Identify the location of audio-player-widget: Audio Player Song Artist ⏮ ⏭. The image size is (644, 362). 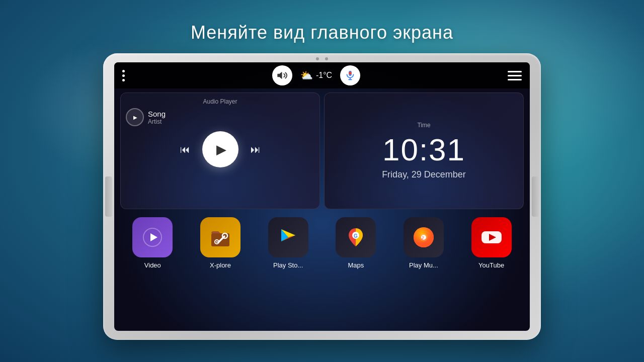
(220, 151).